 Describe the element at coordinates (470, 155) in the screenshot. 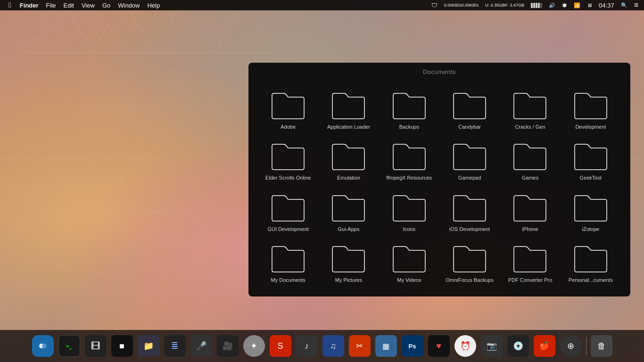

I see `folder-icon-gamepad` at that location.